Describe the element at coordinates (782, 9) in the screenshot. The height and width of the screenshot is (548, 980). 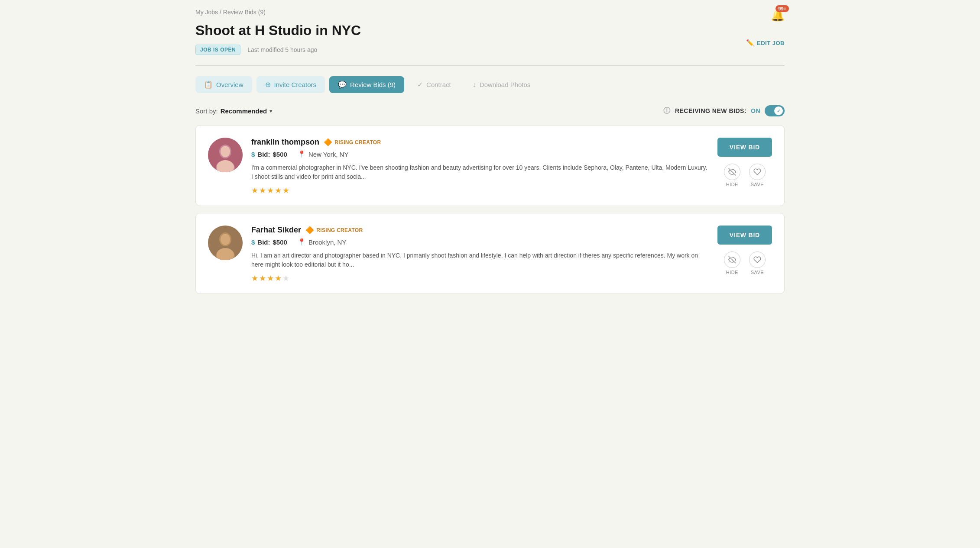
I see `notification-badge: 99+` at that location.